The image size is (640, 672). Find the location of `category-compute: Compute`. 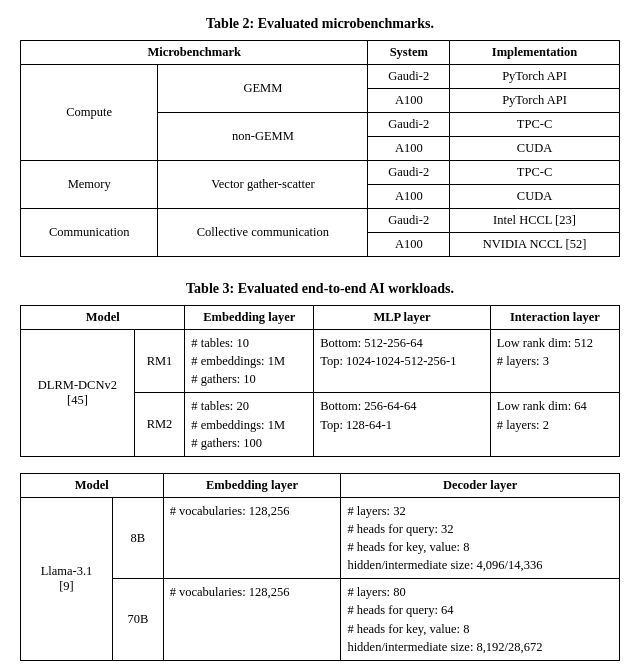

category-compute: Compute is located at coordinates (90, 113).